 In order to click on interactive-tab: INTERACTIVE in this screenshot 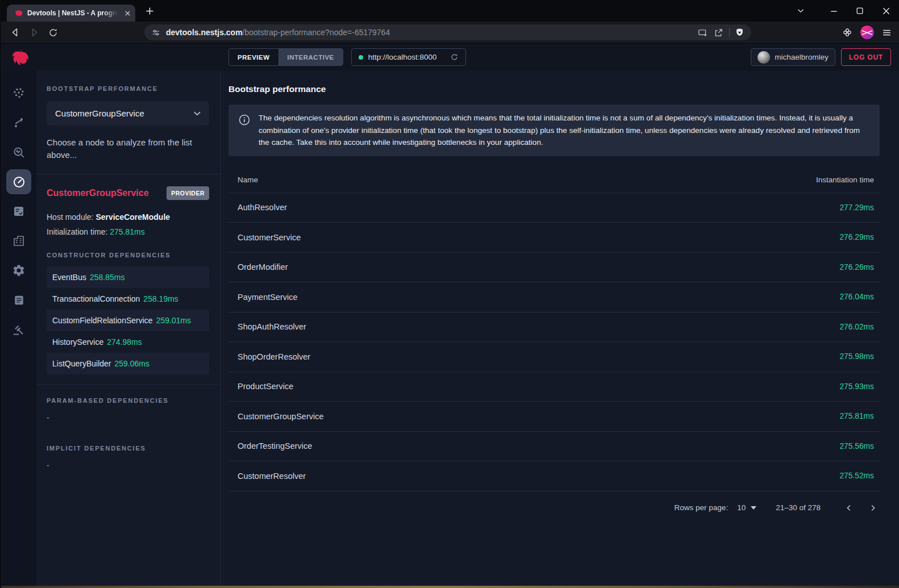, I will do `click(310, 57)`.